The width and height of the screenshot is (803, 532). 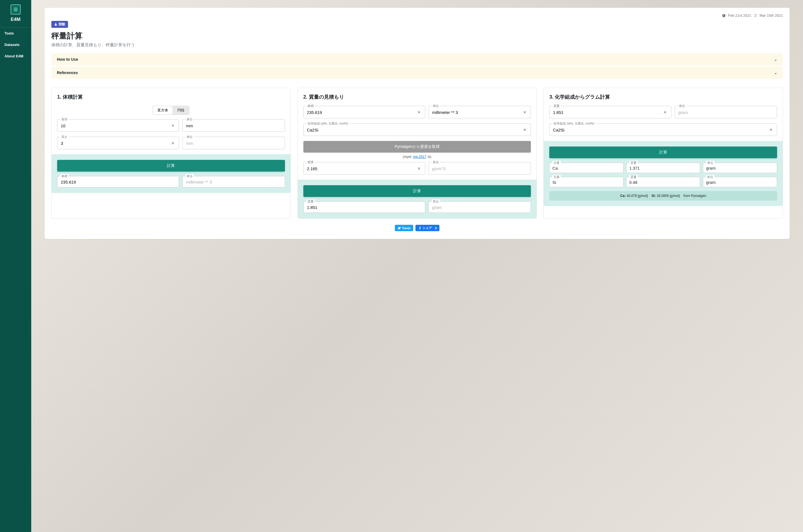 What do you see at coordinates (234, 143) in the screenshot?
I see `height-unit-input` at bounding box center [234, 143].